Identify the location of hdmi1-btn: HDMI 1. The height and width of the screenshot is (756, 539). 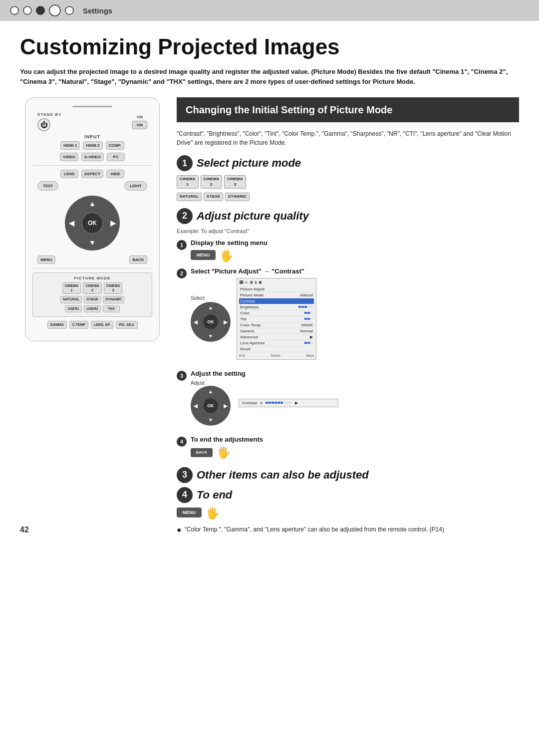
(70, 146).